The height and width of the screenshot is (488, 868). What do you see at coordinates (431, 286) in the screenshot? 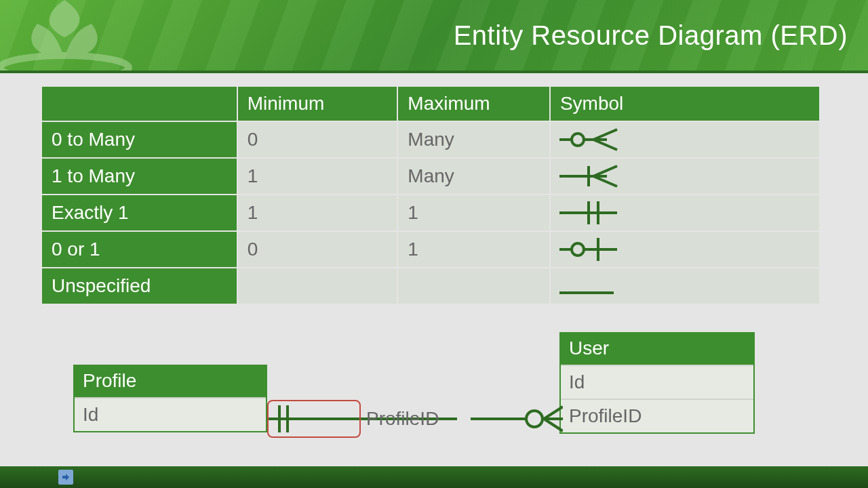
I see `table-row: Unspecified` at bounding box center [431, 286].